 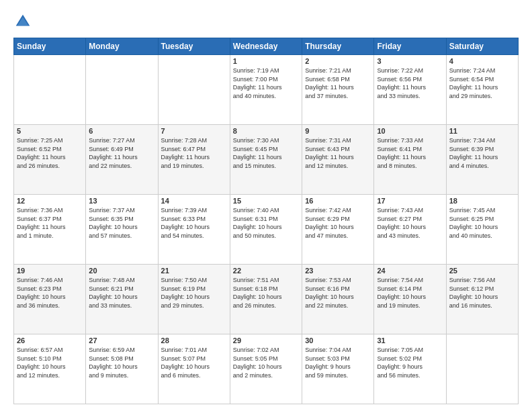 What do you see at coordinates (339, 230) in the screenshot?
I see `calendar-cell: 16Sunrise: 7:42 AM Sunset: 6:29 PM Dayli…` at bounding box center [339, 230].